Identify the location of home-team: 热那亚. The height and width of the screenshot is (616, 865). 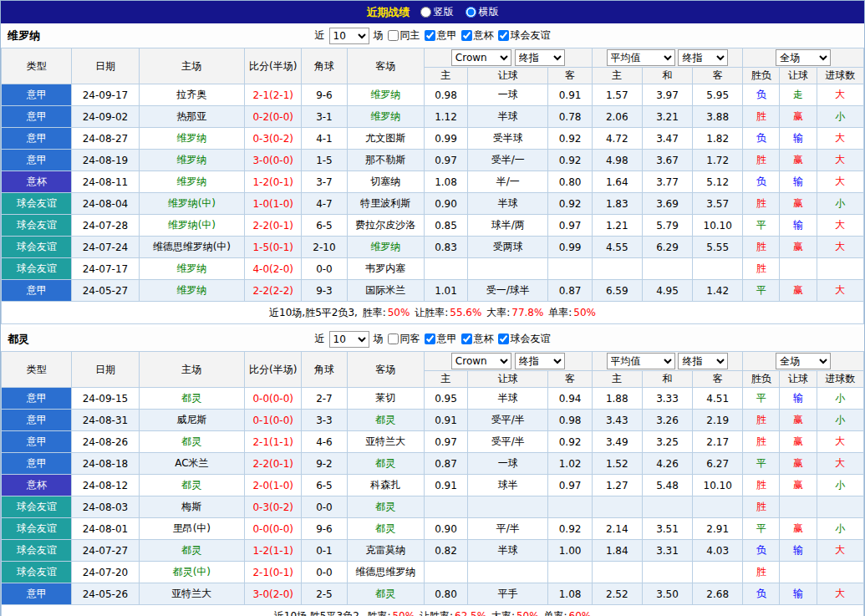
(191, 117).